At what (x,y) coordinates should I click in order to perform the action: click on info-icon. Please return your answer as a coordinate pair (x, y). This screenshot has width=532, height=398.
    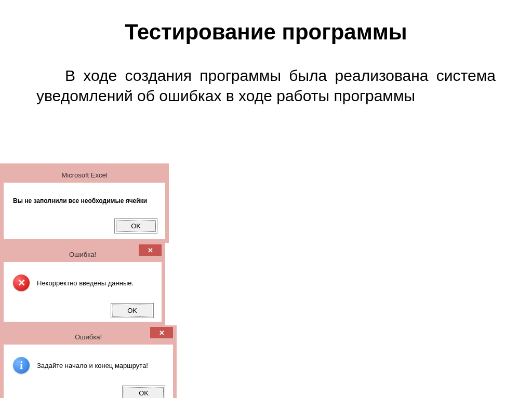
    Looking at the image, I should click on (21, 365).